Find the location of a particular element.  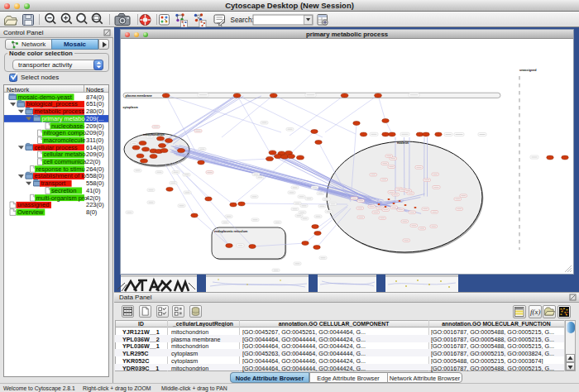

svg-text: multi-organism pro is located at coordinates (62, 197).